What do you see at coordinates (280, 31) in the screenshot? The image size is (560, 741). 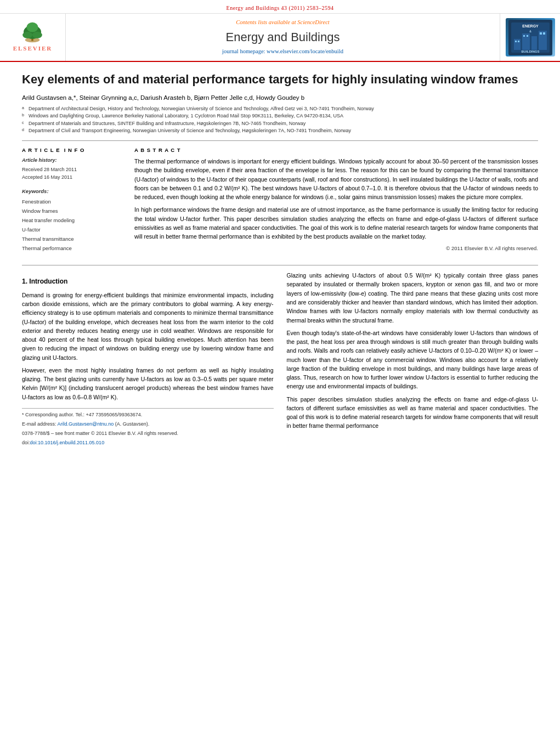 I see `journal-header: Energy and Buildings 43 (2011) 2583–2594…` at bounding box center [280, 31].